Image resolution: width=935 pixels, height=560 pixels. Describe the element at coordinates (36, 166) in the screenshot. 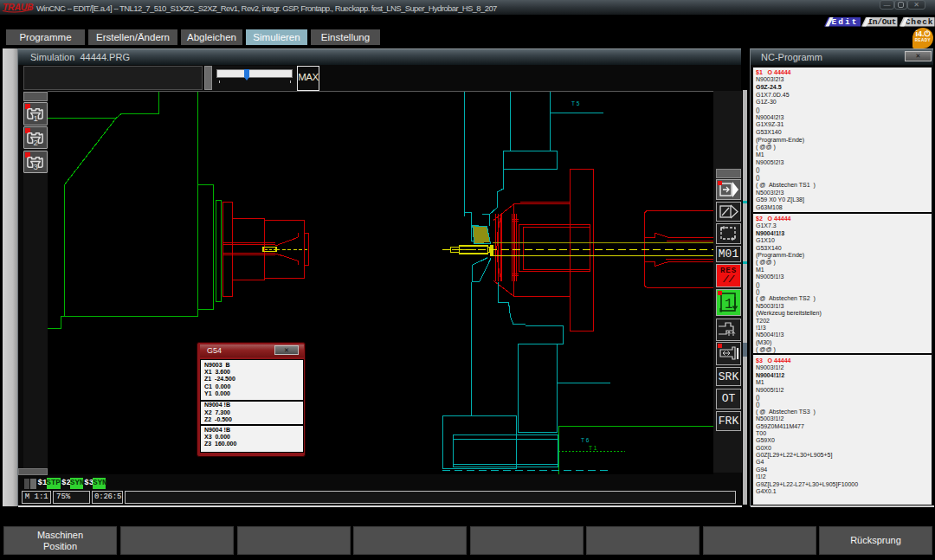

I see `svg-text: 3` at that location.